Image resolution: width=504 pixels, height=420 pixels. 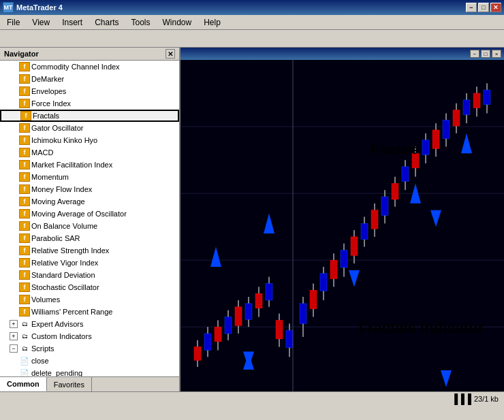 I want to click on status-bars-icon: ▐▐▐, so click(x=461, y=399).